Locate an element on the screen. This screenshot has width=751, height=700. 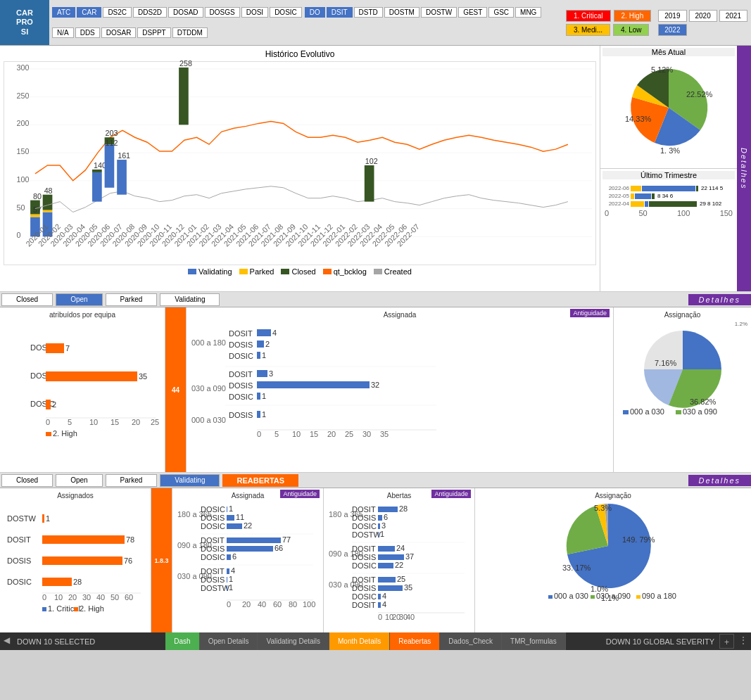
nav-tag-dostm: DOSTM is located at coordinates (402, 13).